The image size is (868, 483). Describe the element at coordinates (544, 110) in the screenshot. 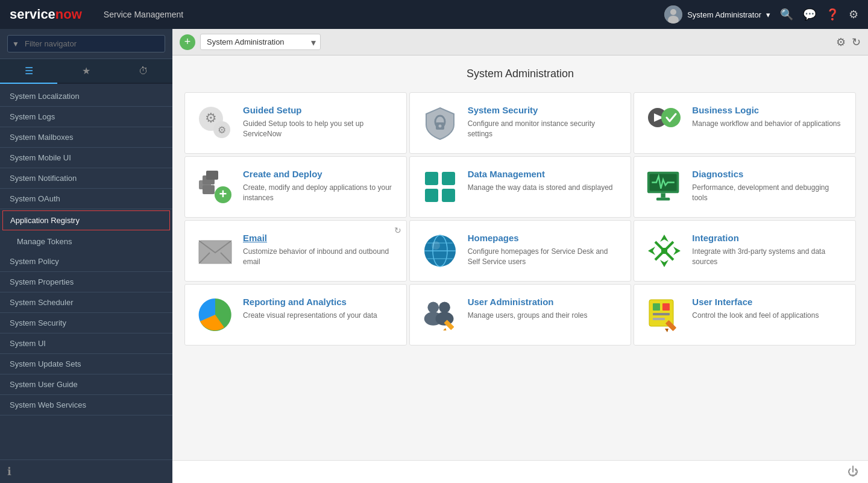

I see `system-security-title: System Security` at that location.